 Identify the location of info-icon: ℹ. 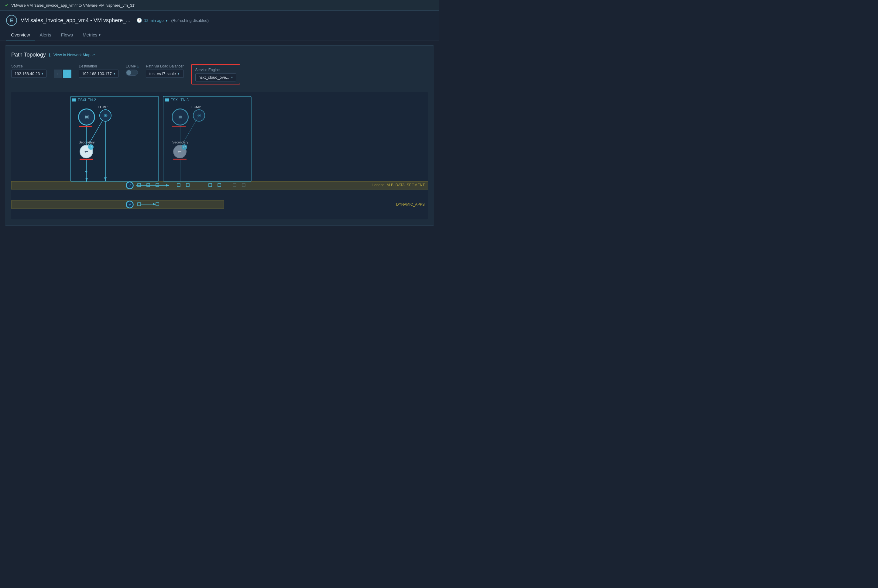
(49, 55).